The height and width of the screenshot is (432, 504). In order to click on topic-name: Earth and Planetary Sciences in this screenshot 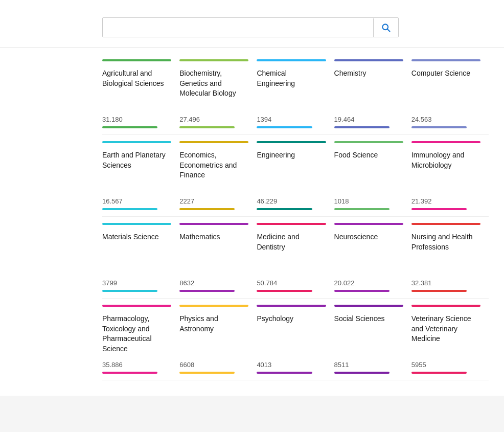, I will do `click(137, 172)`.